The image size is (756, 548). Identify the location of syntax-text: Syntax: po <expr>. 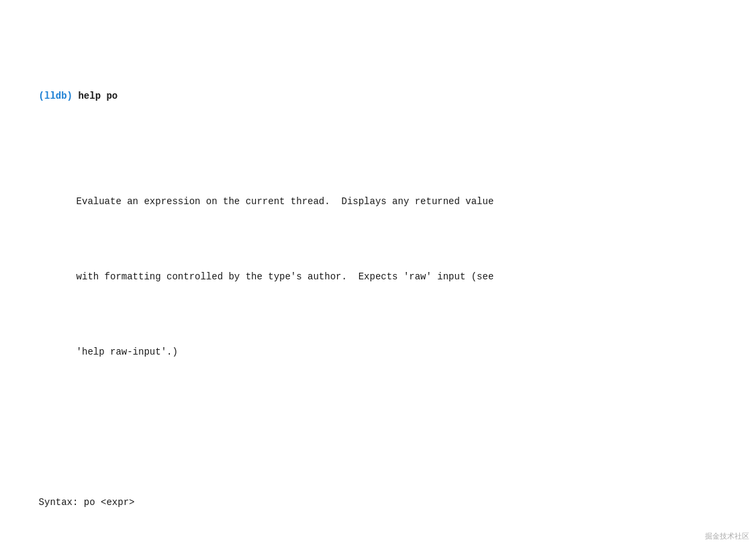
(87, 502).